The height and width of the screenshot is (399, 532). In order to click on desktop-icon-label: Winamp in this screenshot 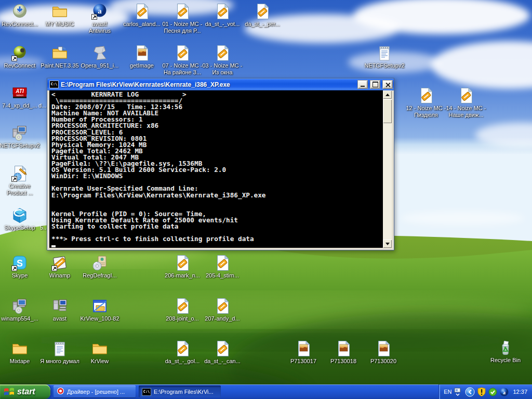, I will do `click(60, 275)`.